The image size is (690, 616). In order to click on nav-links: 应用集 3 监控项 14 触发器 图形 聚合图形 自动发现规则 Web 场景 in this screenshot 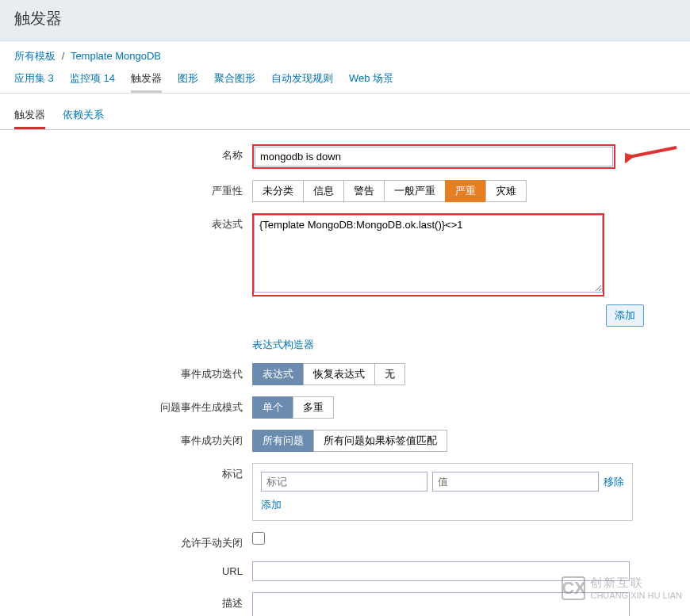, I will do `click(345, 82)`.